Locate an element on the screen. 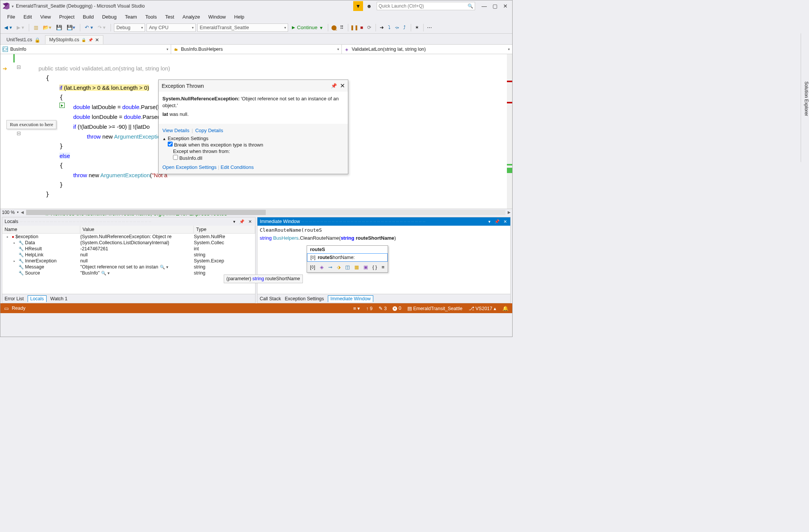 The width and height of the screenshot is (809, 532). breakpoint-icon: ⬤̲ is located at coordinates (334, 28).